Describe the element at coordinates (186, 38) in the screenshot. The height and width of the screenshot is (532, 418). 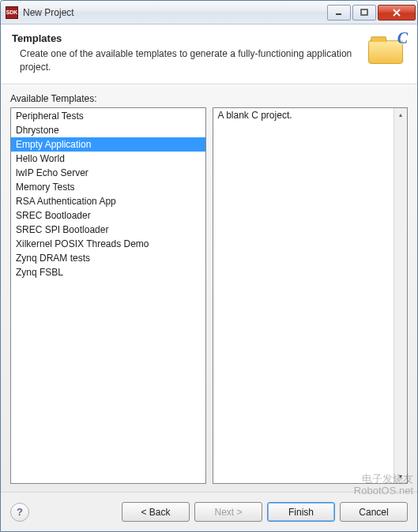
I see `header-title: Templates` at that location.